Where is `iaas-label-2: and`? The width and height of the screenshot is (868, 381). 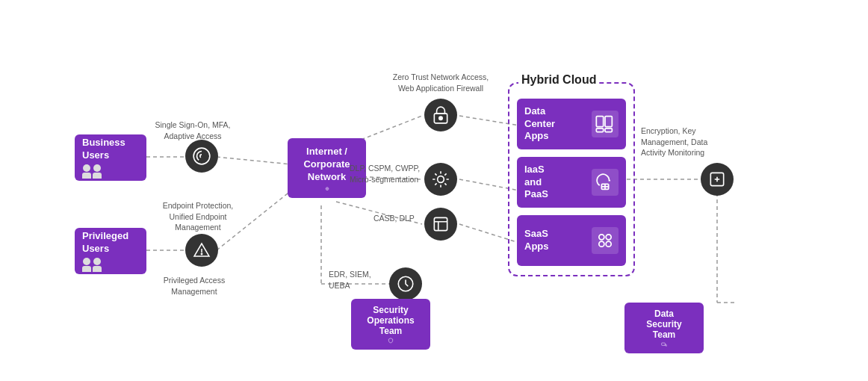
iaas-label-2: and is located at coordinates (536, 182).